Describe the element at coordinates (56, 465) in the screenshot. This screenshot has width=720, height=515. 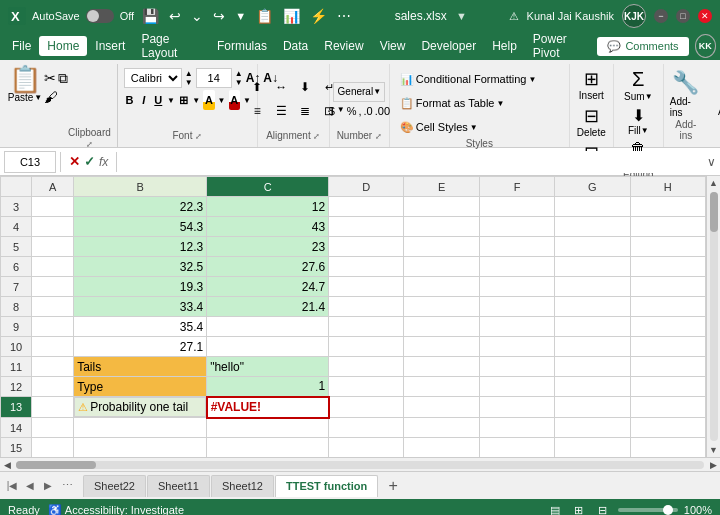
I see `h-scroll-thumb` at that location.